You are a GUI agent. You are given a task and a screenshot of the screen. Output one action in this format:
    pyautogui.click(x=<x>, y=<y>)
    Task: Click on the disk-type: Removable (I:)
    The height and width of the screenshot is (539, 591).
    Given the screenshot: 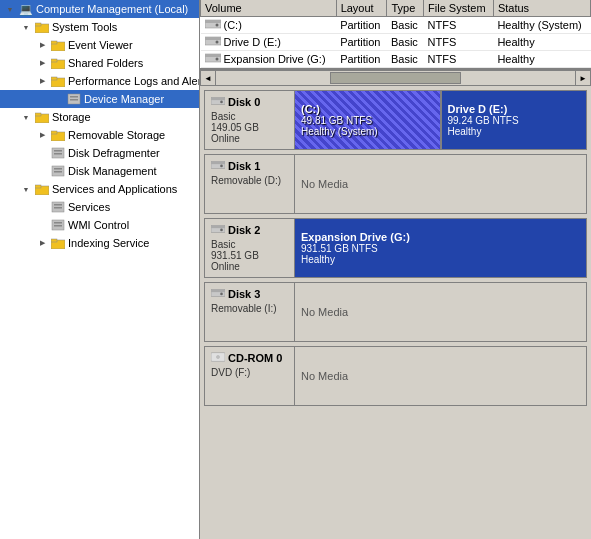 What is the action you would take?
    pyautogui.click(x=250, y=308)
    